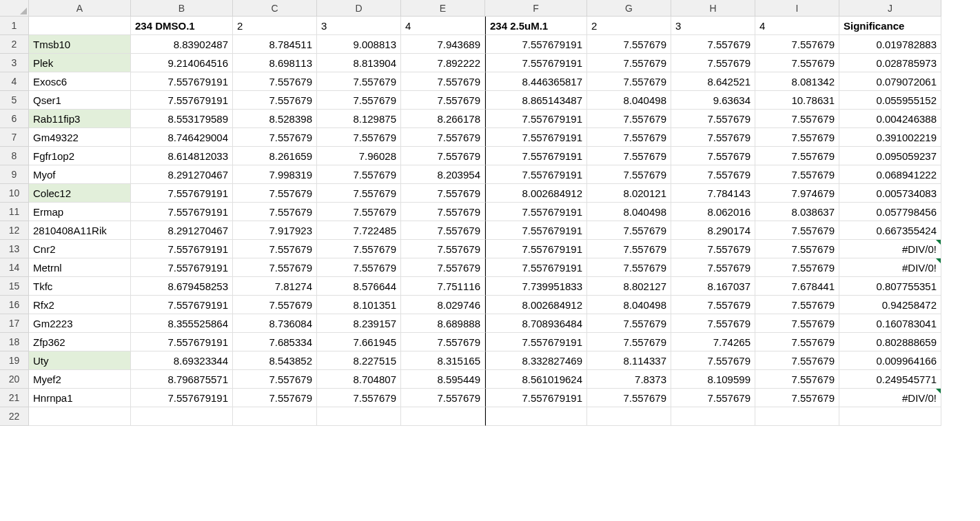  Describe the element at coordinates (14, 156) in the screenshot. I see `row-header-8: 8` at that location.